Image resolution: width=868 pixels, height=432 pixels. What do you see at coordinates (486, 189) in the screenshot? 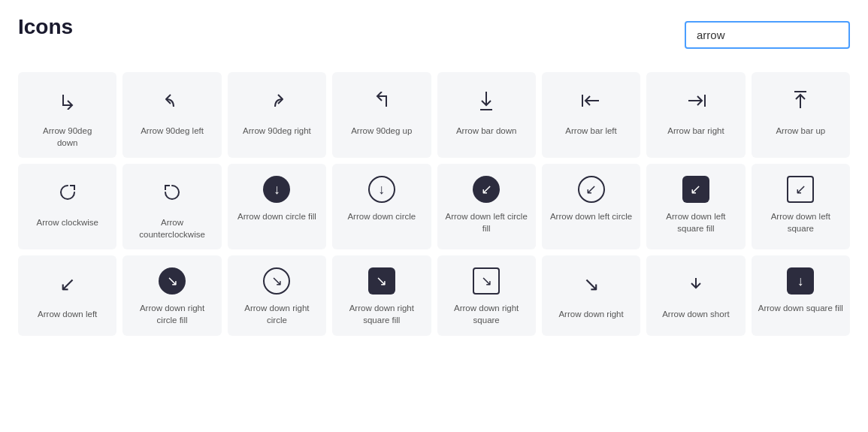
I see `icon-symbol-arrow-down-left-circle-fill: ↙` at bounding box center [486, 189].